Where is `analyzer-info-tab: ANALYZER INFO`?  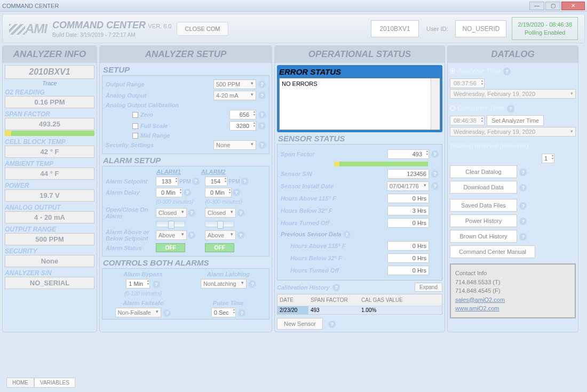 analyzer-info-tab: ANALYZER INFO is located at coordinates (50, 54).